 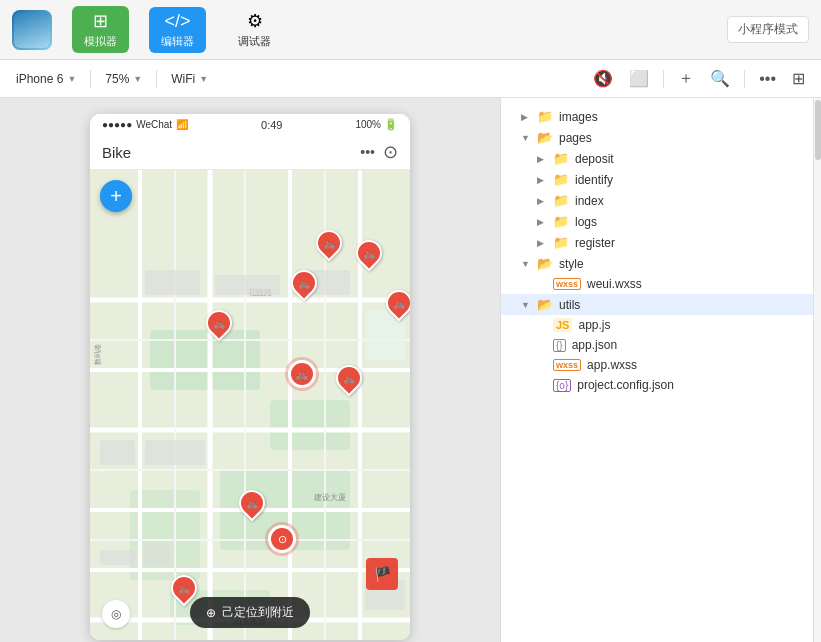 I want to click on separator1, so click(x=90, y=79).